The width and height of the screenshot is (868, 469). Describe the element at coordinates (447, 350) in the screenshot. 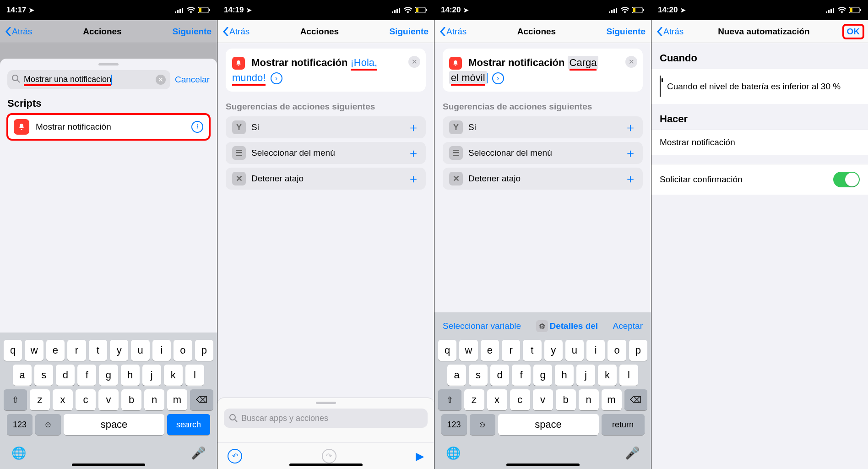

I see `key-q: q` at that location.